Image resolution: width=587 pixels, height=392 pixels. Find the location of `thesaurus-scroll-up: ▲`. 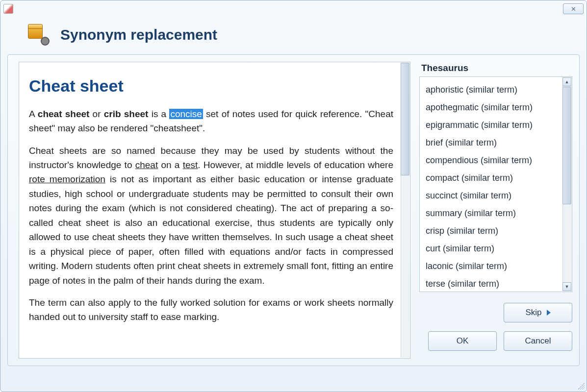

thesaurus-scroll-up: ▲ is located at coordinates (567, 82).